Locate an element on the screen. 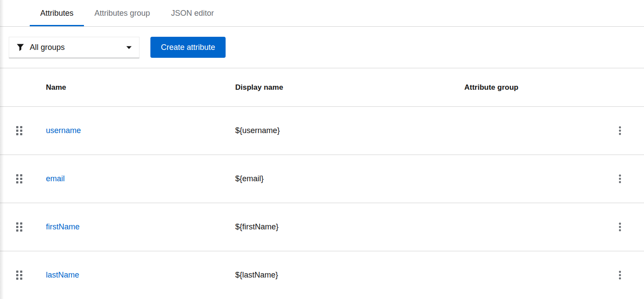  tab-bar: Attributes Attributes group JSON editor is located at coordinates (322, 13).